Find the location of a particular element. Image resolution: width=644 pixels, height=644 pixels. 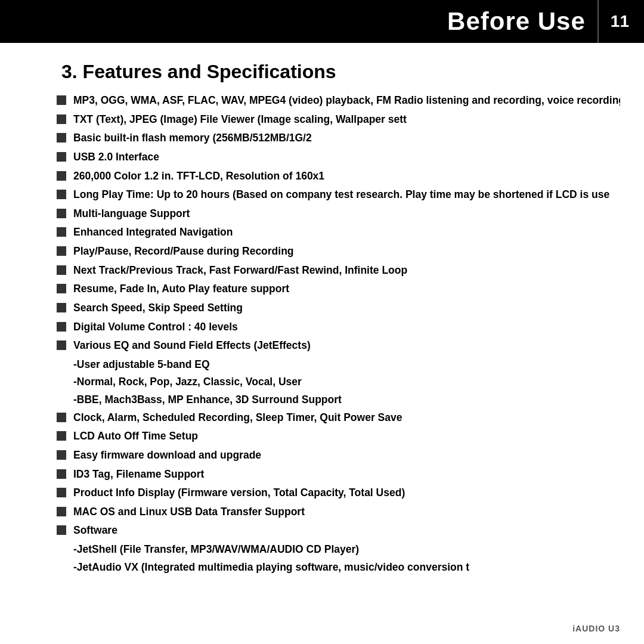

list-item: Easy firmware download and upgrade is located at coordinates (339, 456).